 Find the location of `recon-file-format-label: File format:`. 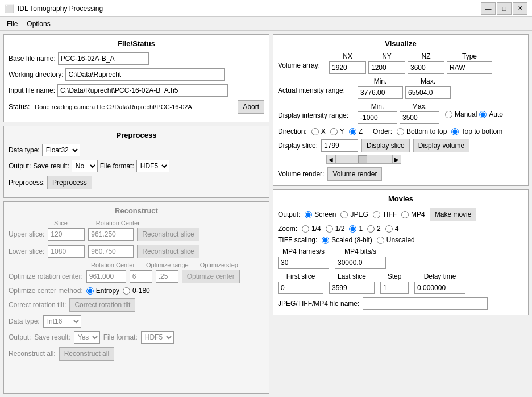

recon-file-format-label: File format: is located at coordinates (120, 337).